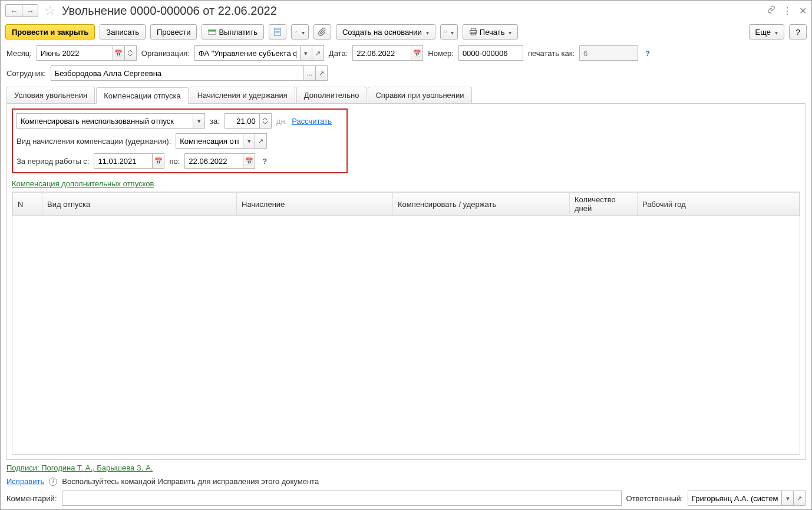 The image size is (812, 510). What do you see at coordinates (310, 73) in the screenshot?
I see `employee-select-icon: …` at bounding box center [310, 73].